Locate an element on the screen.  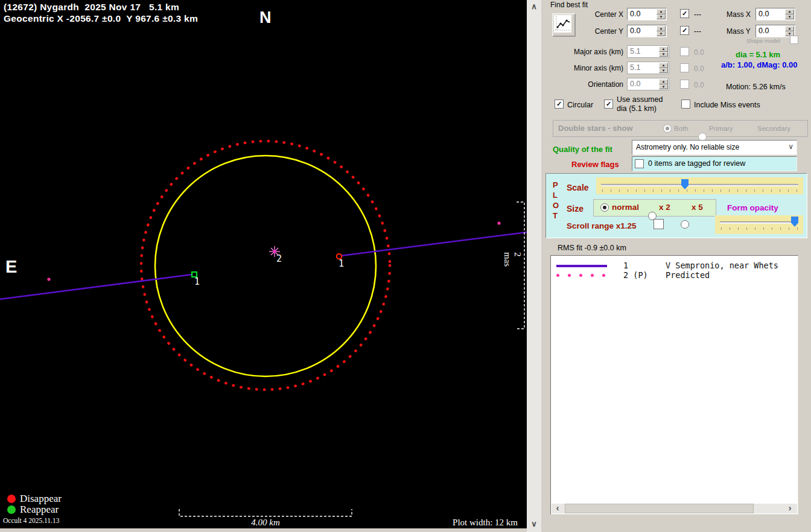
combo-dropdown-icon: ∨ is located at coordinates (790, 147).